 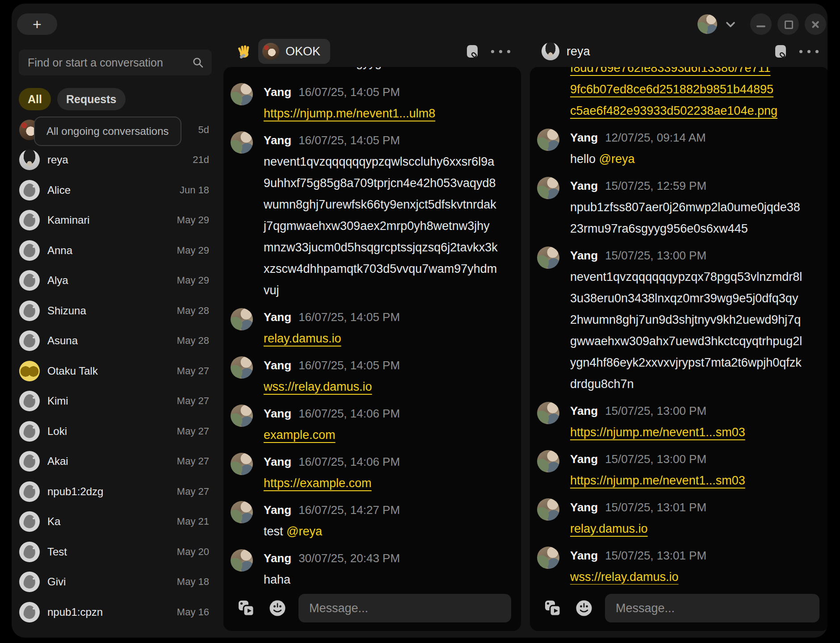 What do you see at coordinates (91, 99) in the screenshot?
I see `tab-requests-label: Requests` at bounding box center [91, 99].